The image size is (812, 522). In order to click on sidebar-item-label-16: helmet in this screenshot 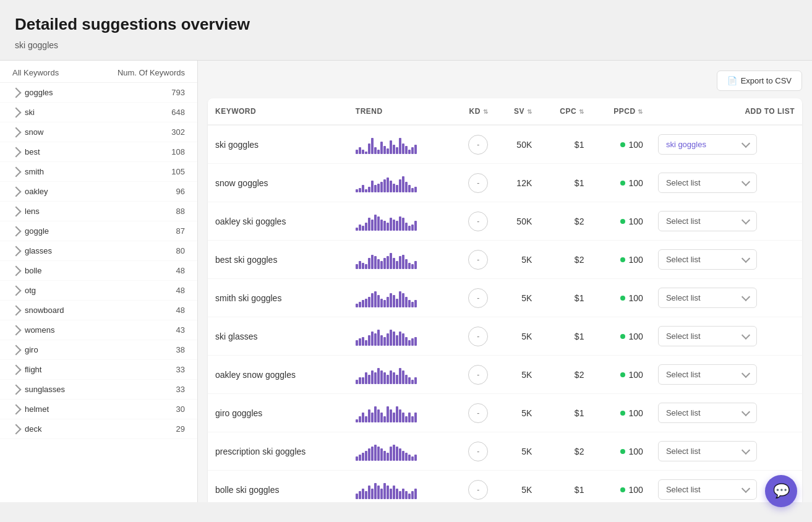, I will do `click(37, 409)`.